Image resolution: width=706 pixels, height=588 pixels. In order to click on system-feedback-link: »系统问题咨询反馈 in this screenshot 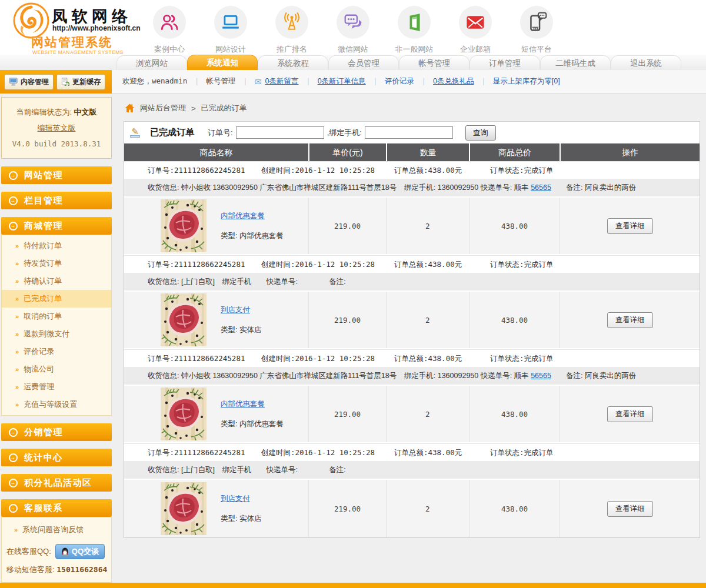, I will do `click(56, 530)`.